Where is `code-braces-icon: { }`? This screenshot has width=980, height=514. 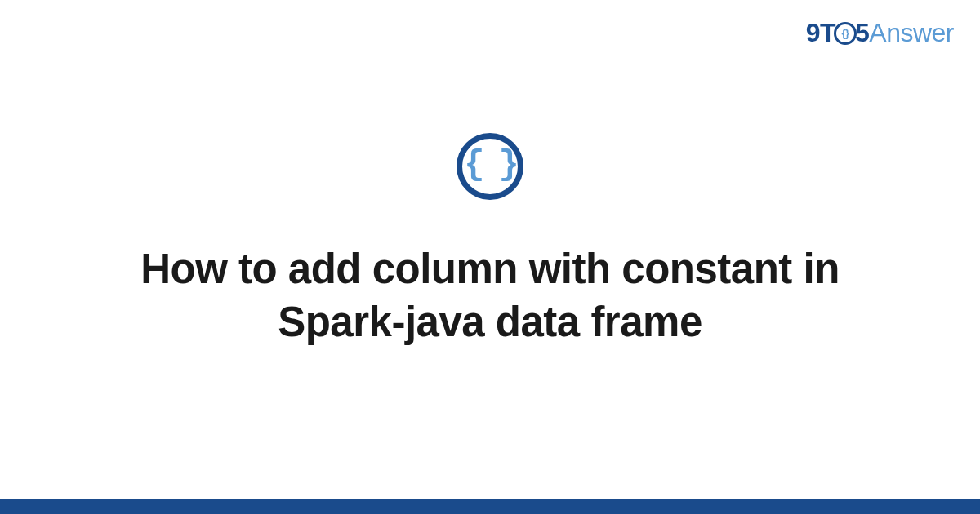
code-braces-icon: { } is located at coordinates (490, 166).